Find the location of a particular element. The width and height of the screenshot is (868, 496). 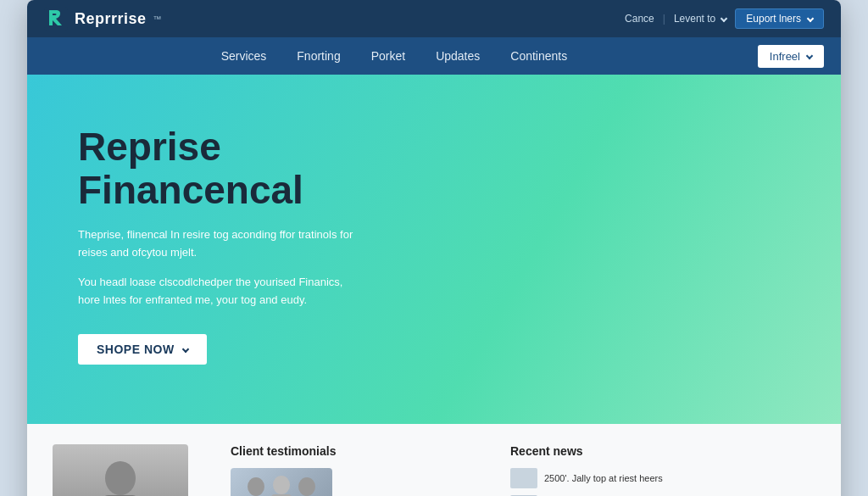

shop-now-button: SHOPE NOW is located at coordinates (142, 349).